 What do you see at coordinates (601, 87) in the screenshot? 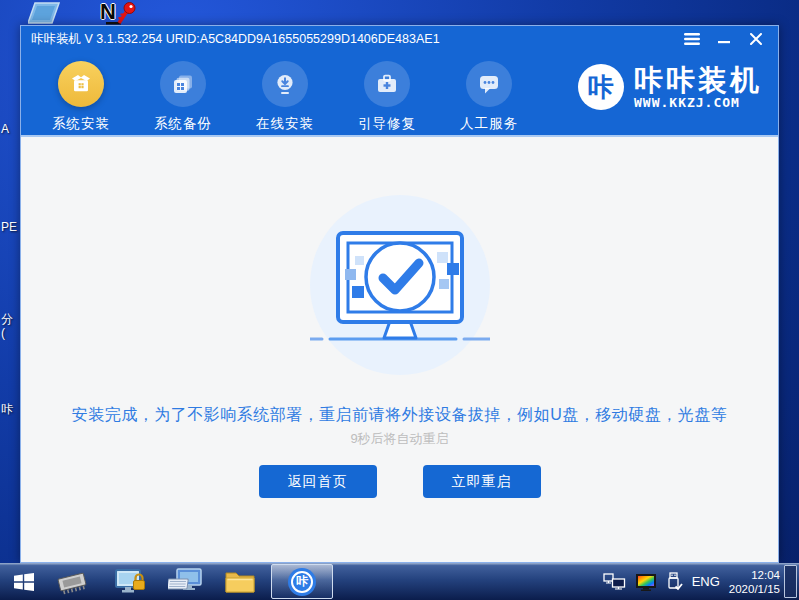
I see `brand-logo-icon: 咔` at bounding box center [601, 87].